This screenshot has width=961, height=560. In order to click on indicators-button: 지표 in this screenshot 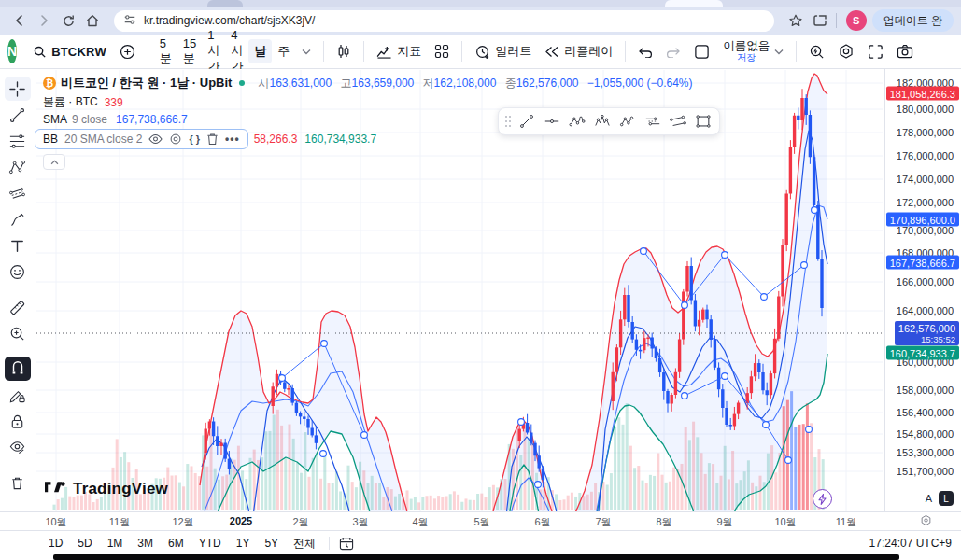, I will do `click(399, 51)`.